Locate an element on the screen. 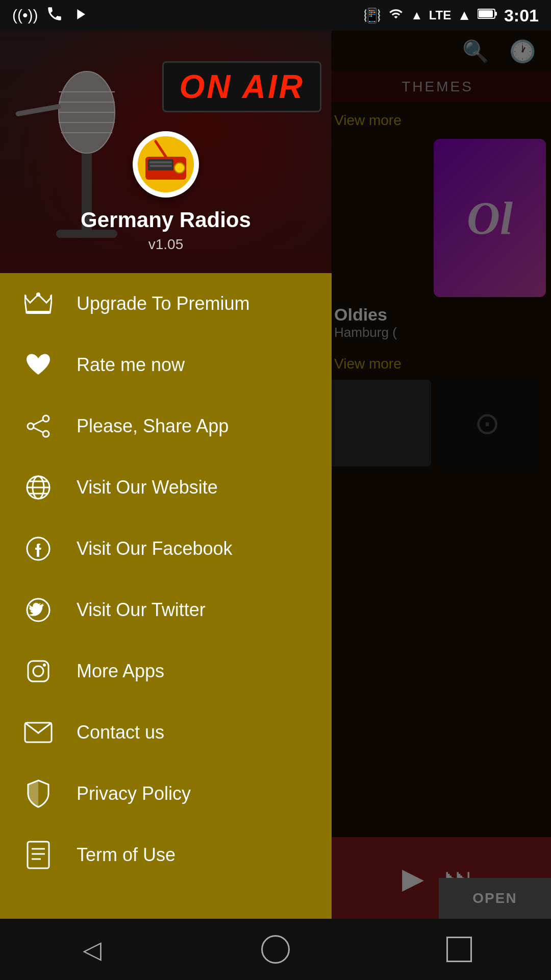  more-apps-label: More Apps is located at coordinates (120, 671).